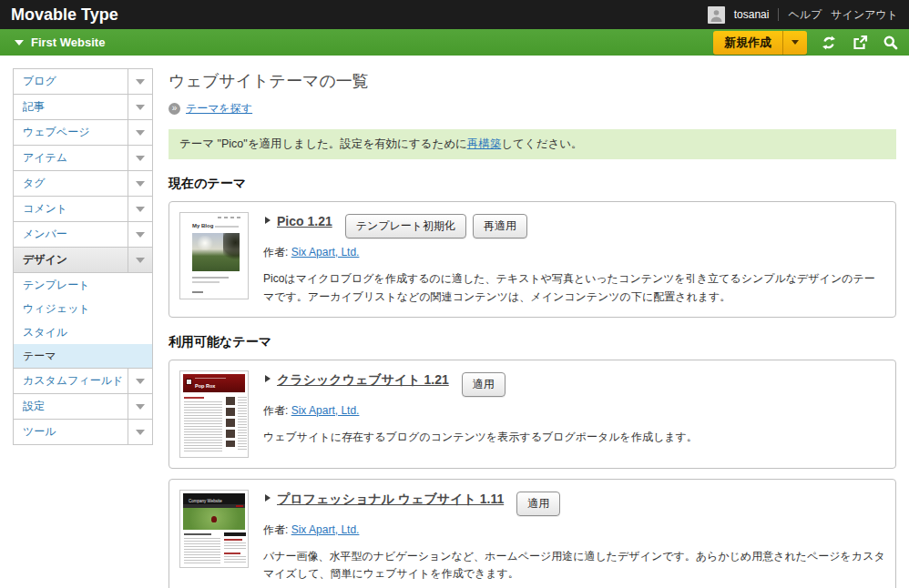 The image size is (909, 588). I want to click on sidebar-item-widgets: ウィジェット, so click(83, 309).